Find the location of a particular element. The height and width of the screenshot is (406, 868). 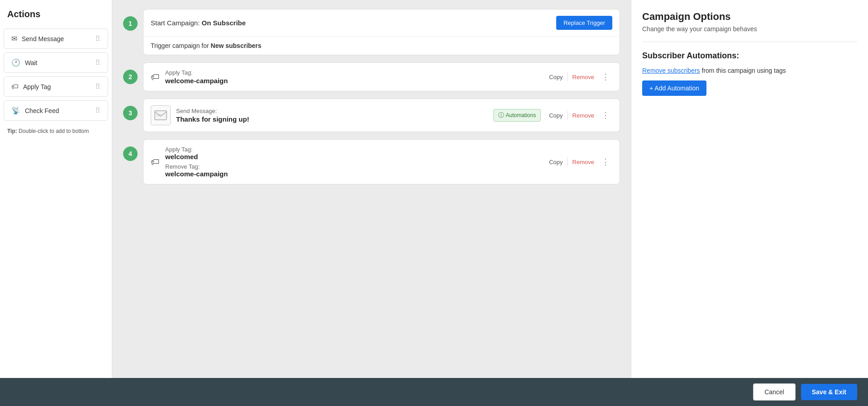

step-3-label: Send Message: is located at coordinates (332, 111).